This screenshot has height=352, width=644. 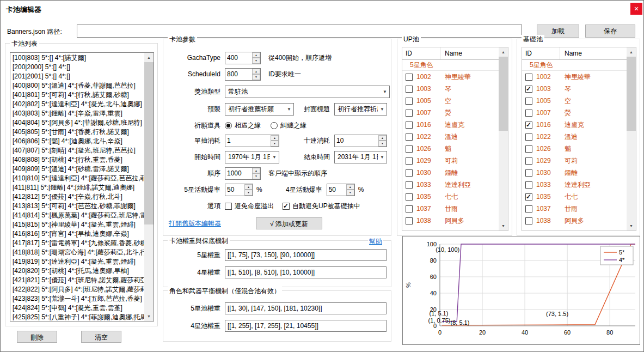 What do you see at coordinates (360, 157) in the screenshot?
I see `end-time-picker: 2031年 1月 1日 ▼` at bounding box center [360, 157].